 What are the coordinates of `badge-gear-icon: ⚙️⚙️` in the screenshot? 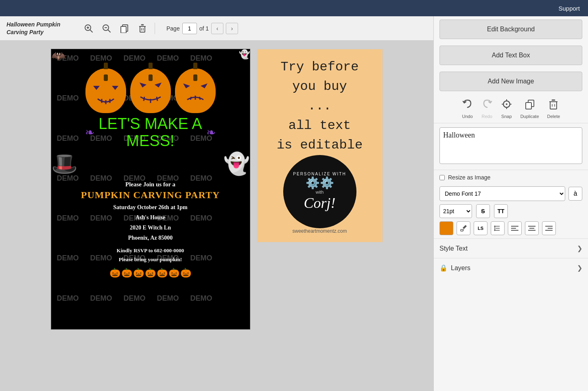 It's located at (320, 183).